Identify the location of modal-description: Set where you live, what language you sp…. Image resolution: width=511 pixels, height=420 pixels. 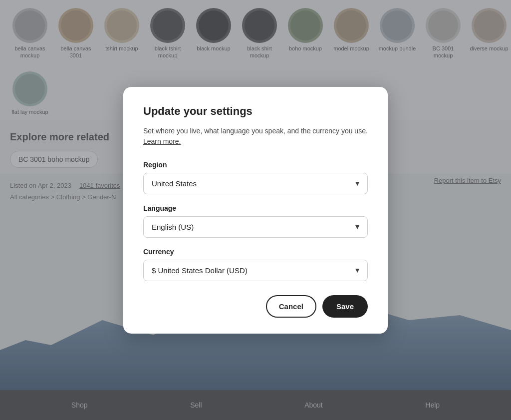
(256, 136).